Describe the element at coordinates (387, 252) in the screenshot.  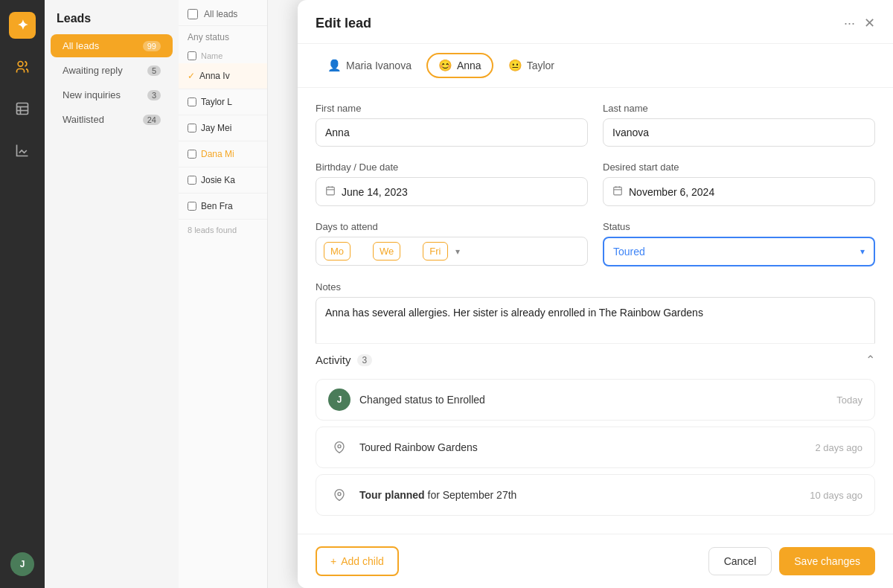
I see `day-chip-we: We` at that location.